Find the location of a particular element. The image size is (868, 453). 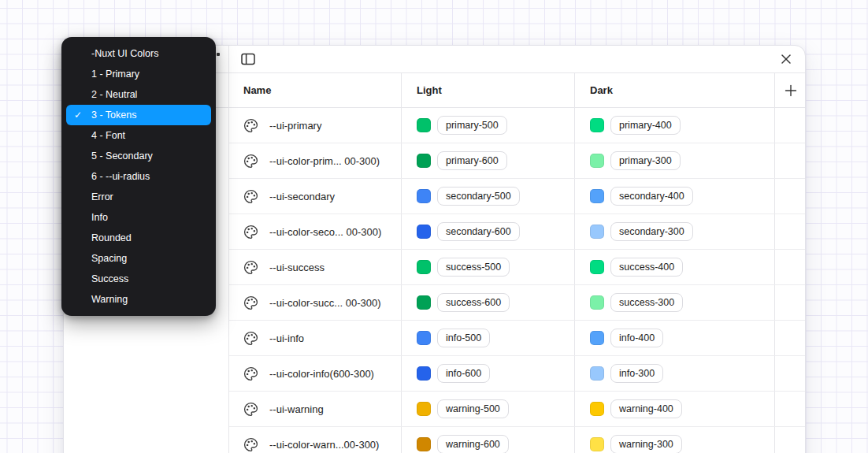

menu-item-label: 4 - Font is located at coordinates (109, 136).